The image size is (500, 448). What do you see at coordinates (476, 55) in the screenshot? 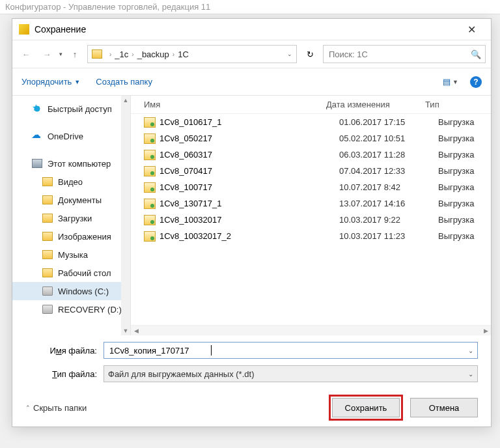
I see `search-icon: 🔍` at bounding box center [476, 55].